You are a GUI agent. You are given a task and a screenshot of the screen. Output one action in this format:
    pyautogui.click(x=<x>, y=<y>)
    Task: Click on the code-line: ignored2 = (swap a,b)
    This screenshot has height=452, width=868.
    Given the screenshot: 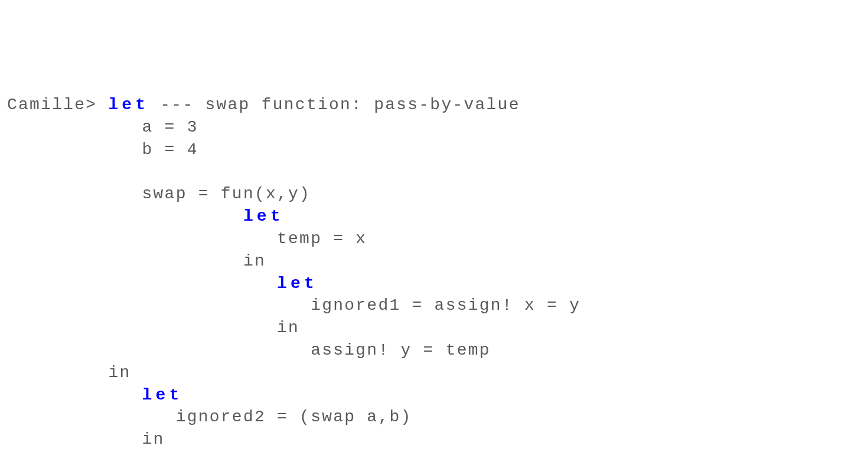 What is the action you would take?
    pyautogui.click(x=210, y=417)
    